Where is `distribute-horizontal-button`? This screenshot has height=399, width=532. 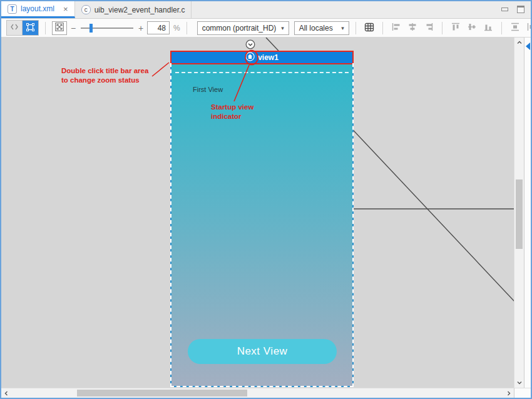
distribute-horizontal-button is located at coordinates (528, 28).